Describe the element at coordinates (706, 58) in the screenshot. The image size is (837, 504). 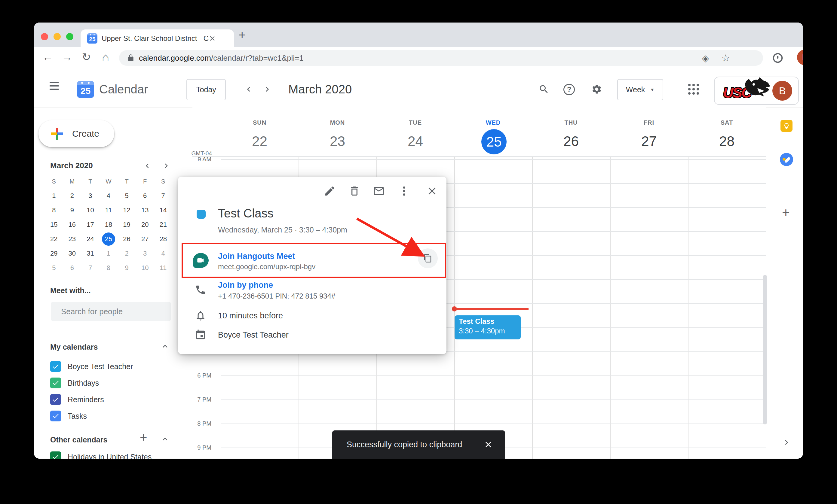
I see `extension-icon: ◈` at that location.